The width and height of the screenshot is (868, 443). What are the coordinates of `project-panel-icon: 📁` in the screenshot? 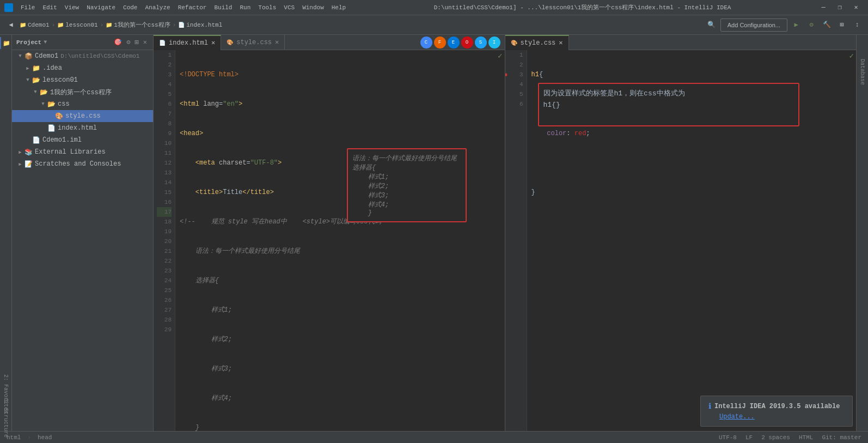 It's located at (6, 43).